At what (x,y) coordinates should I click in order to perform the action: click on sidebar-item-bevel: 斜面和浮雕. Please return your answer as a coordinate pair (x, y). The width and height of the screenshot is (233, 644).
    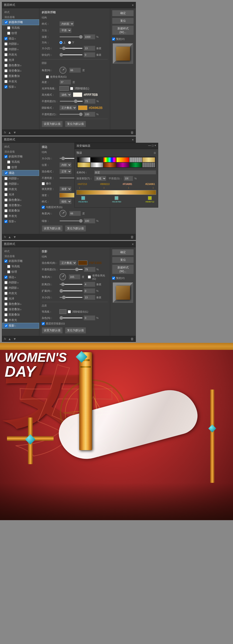
    Looking at the image, I should click on (20, 22).